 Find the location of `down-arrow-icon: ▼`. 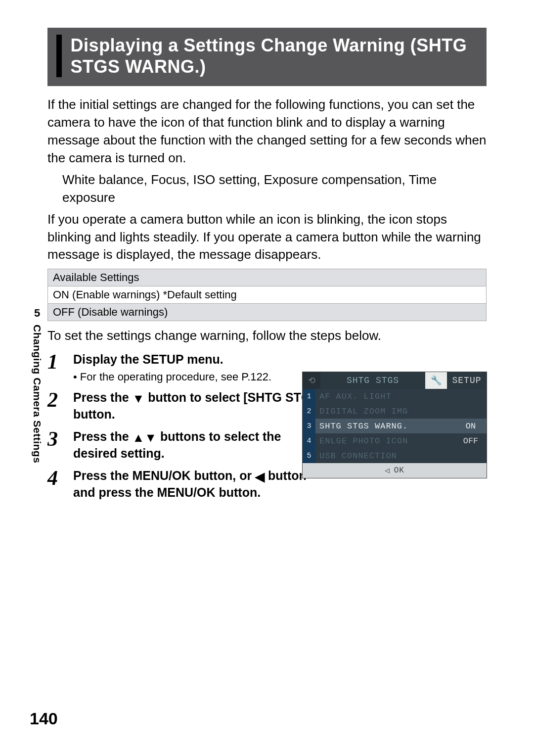

down-arrow-icon: ▼ is located at coordinates (138, 399).